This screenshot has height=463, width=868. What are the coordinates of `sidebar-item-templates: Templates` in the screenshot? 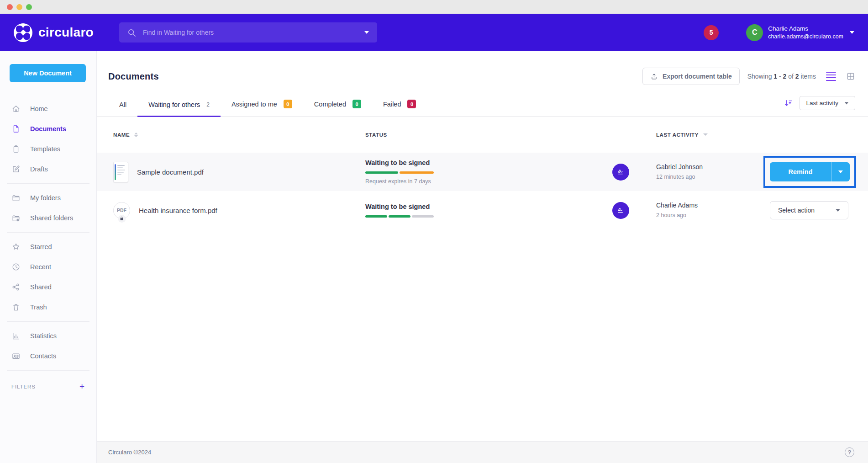 It's located at (48, 149).